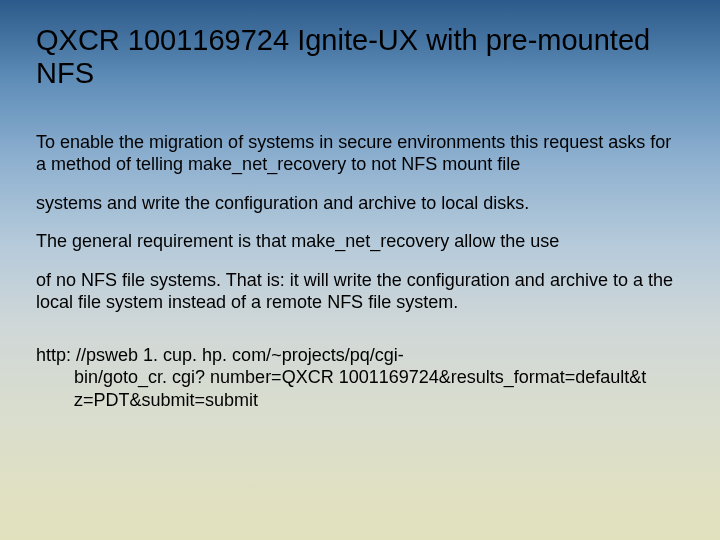 Image resolution: width=720 pixels, height=540 pixels. I want to click on url-line-1: http: //psweb 1. cup. hp. com/~projects/…, so click(220, 355).